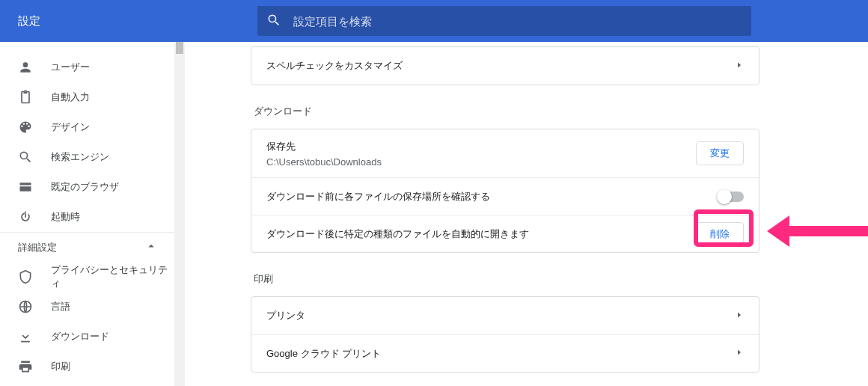 This screenshot has width=868, height=386. What do you see at coordinates (505, 233) in the screenshot?
I see `auto-open-row: ダウンロード後に特定の種類のファイルを自動的に開きます 削除` at bounding box center [505, 233].